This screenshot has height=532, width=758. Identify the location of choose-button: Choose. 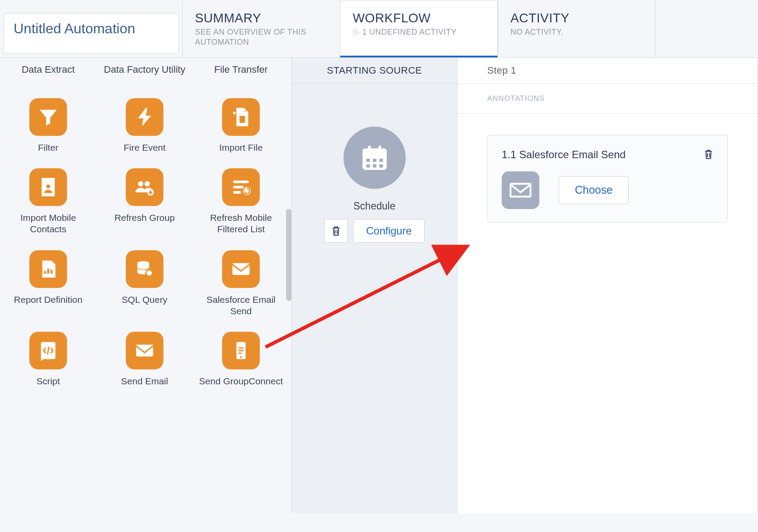
(594, 190).